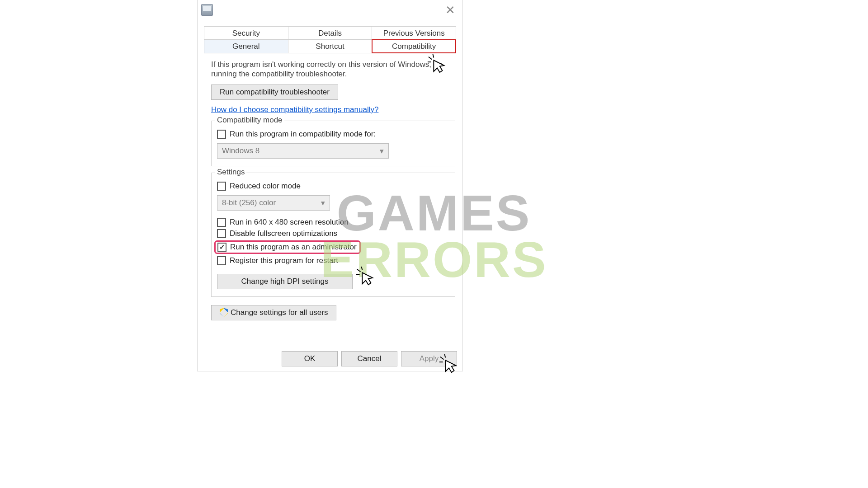 The image size is (868, 488). I want to click on intro-text: If this program isn't working correctly …, so click(333, 70).